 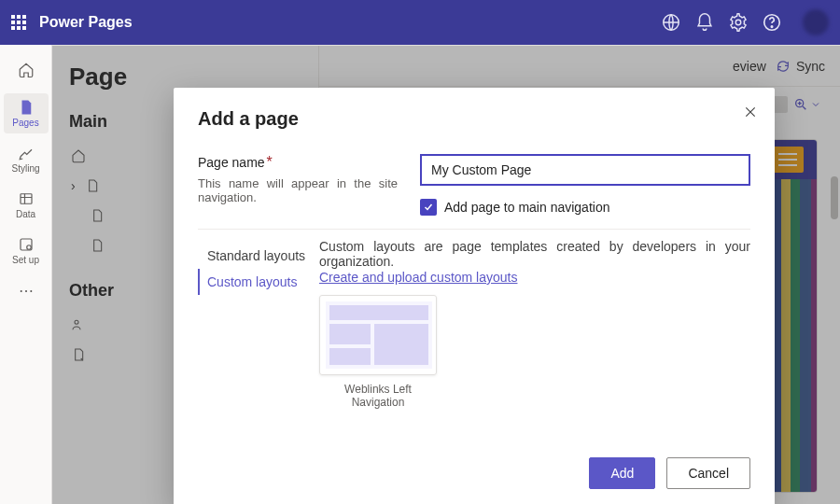 What do you see at coordinates (26, 259) in the screenshot?
I see `rail-setup-label: Set up` at bounding box center [26, 259].